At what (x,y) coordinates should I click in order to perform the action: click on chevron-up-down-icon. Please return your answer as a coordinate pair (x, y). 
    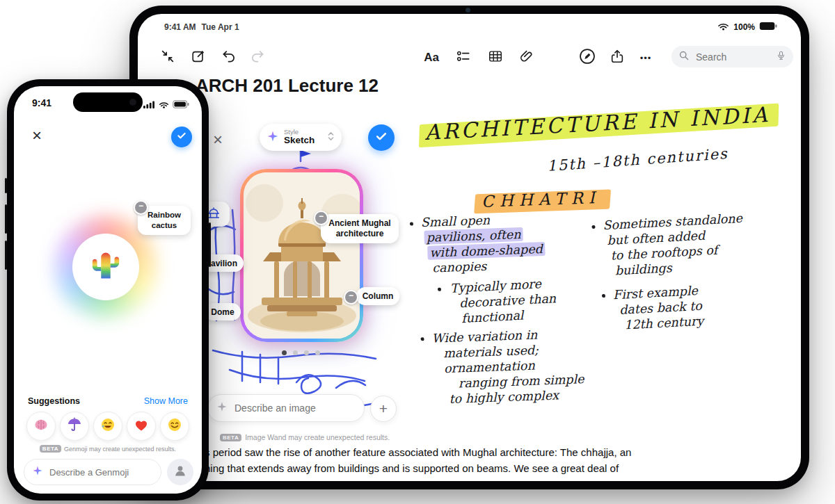
    Looking at the image, I should click on (331, 138).